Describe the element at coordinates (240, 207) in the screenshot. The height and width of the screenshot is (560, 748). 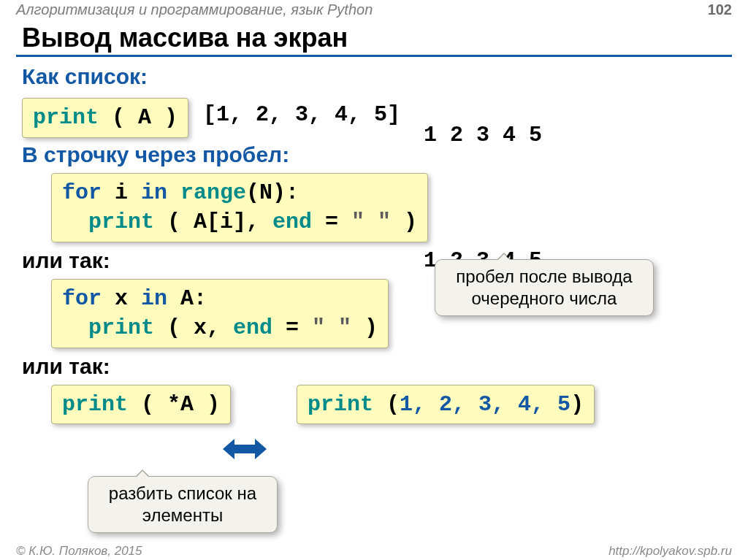
I see `code-for-range: for i in range(N): print ( A[i], end = "…` at that location.